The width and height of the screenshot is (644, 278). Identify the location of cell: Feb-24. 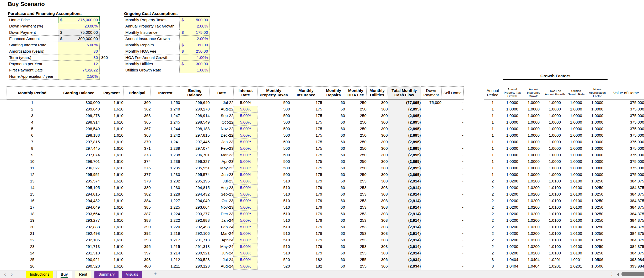
(222, 227).